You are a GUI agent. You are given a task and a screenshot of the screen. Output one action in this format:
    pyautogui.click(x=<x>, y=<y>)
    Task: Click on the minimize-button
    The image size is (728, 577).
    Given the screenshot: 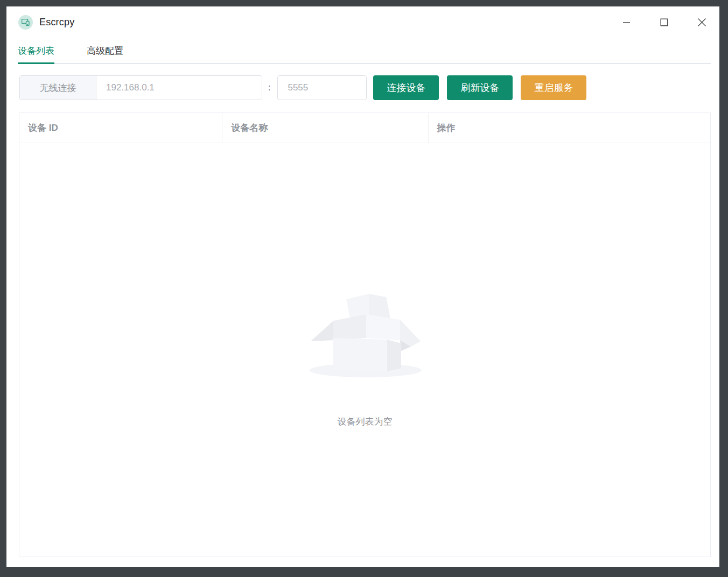 What is the action you would take?
    pyautogui.click(x=626, y=22)
    